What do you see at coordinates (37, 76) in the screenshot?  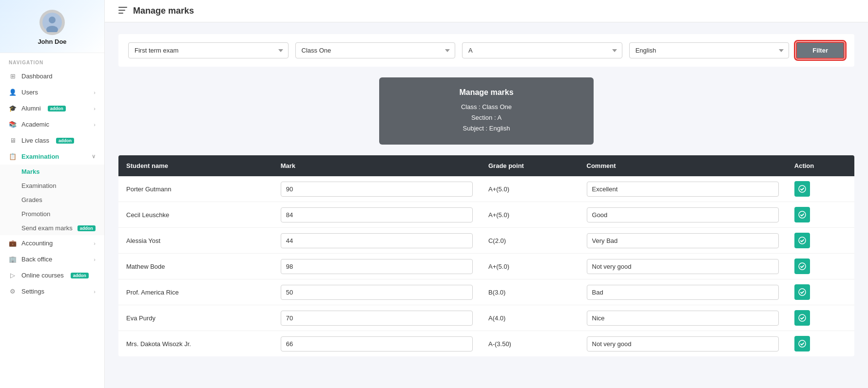 I see `sidebar-item-label: Dashboard` at bounding box center [37, 76].